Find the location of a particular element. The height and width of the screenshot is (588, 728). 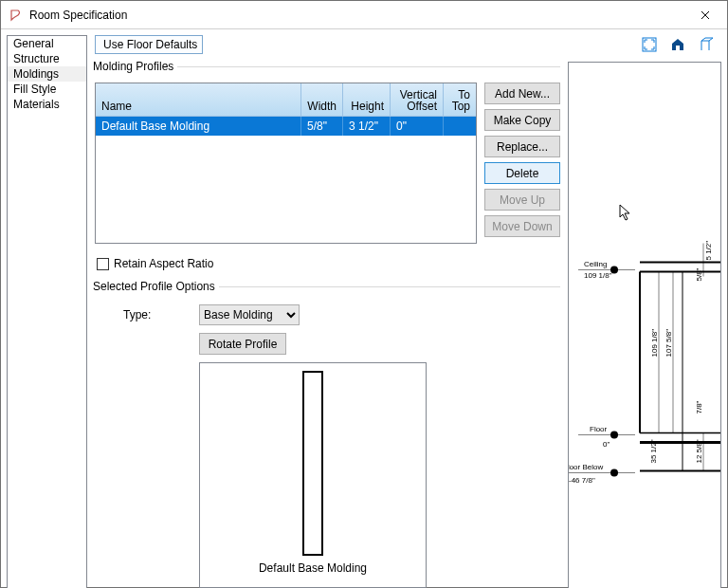

col-name: Name is located at coordinates (199, 100).